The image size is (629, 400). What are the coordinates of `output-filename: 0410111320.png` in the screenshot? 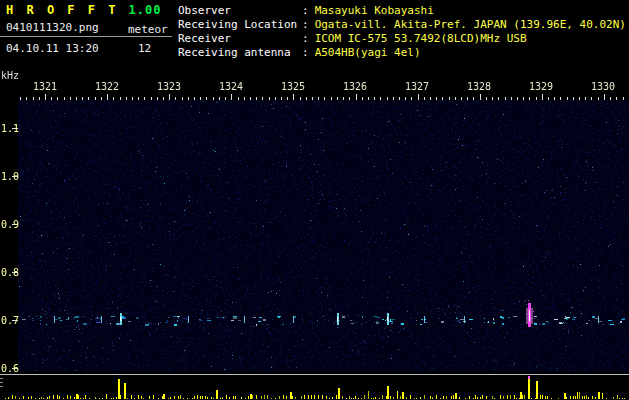 It's located at (52, 28).